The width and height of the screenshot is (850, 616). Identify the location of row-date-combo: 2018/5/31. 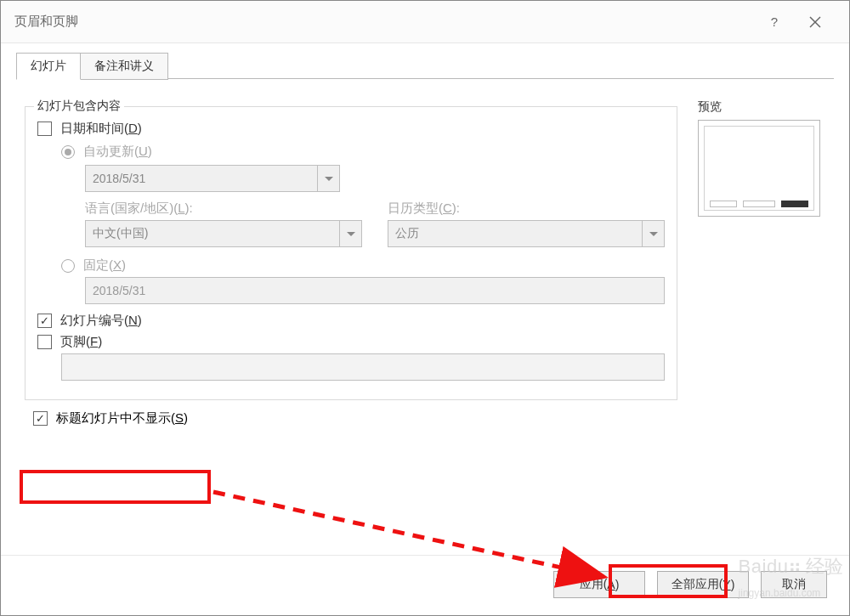
(351, 178).